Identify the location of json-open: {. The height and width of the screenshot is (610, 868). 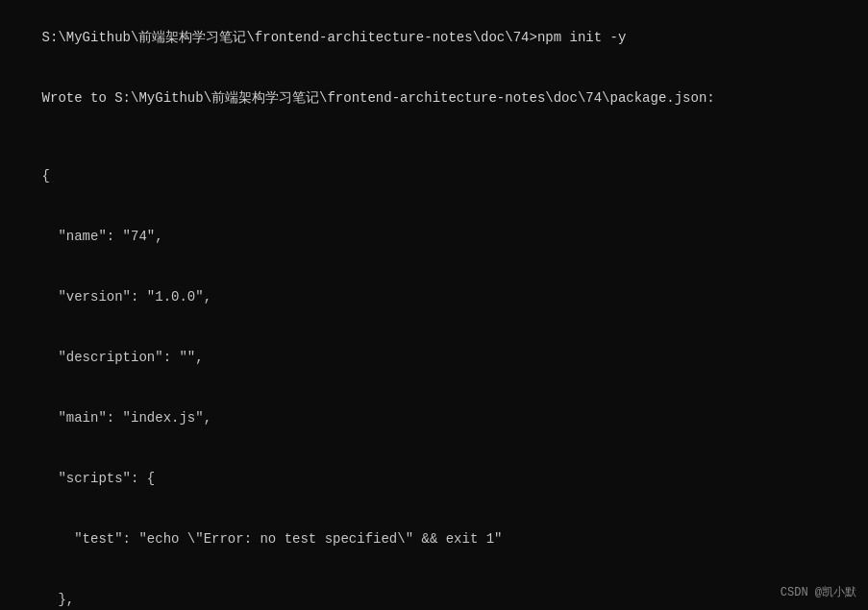
(434, 177).